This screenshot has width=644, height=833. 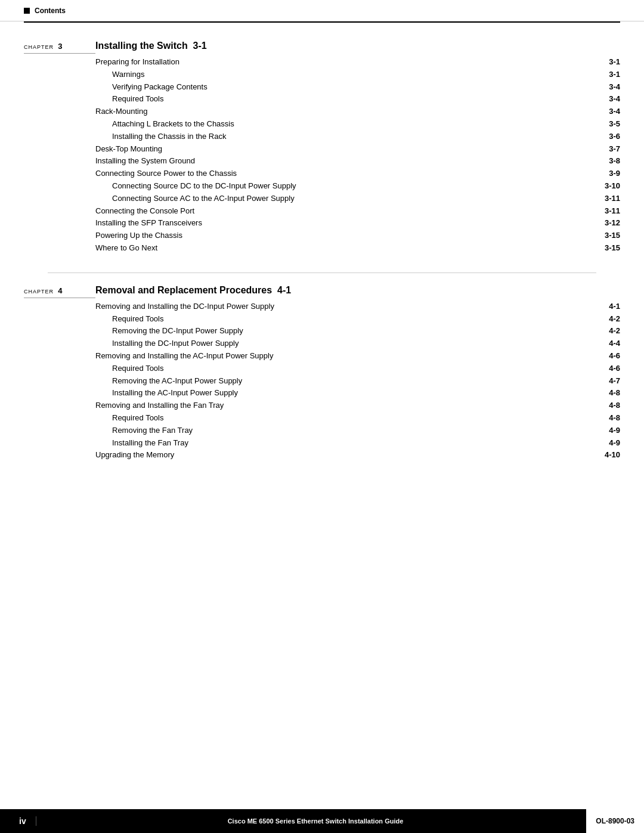 I want to click on toc-entry: Where to Go Next 3-15, so click(x=358, y=248).